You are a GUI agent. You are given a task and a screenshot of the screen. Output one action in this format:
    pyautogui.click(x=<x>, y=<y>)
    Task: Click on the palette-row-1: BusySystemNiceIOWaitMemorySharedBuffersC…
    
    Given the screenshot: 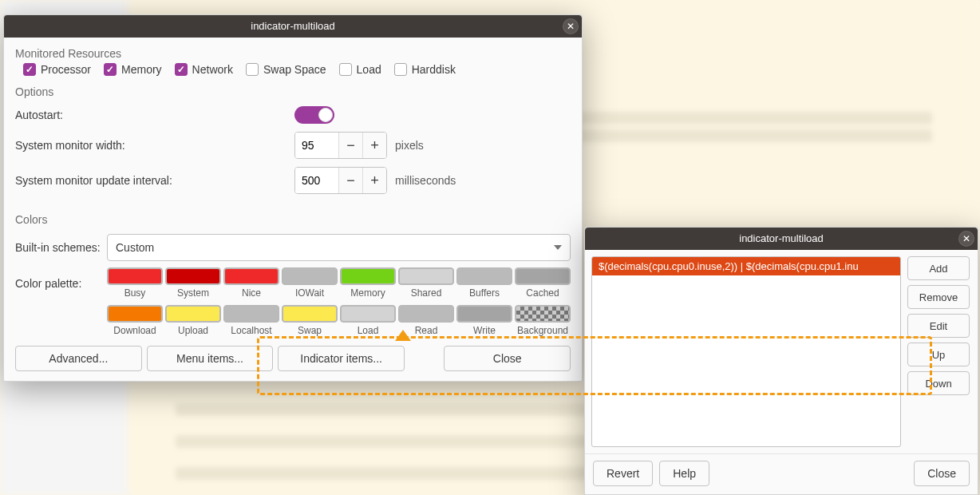 What is the action you would take?
    pyautogui.click(x=338, y=283)
    